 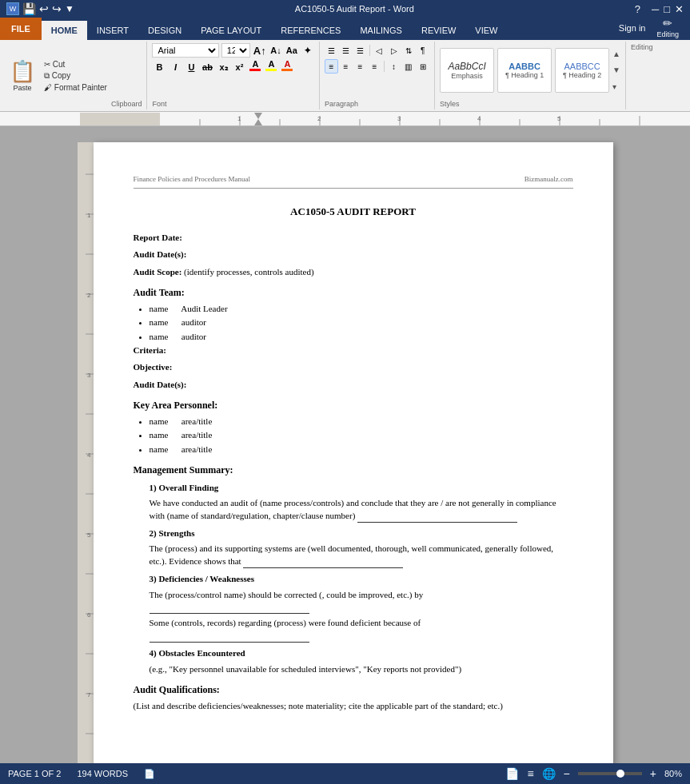 I want to click on svg-text: 1, so click(x=240, y=118).